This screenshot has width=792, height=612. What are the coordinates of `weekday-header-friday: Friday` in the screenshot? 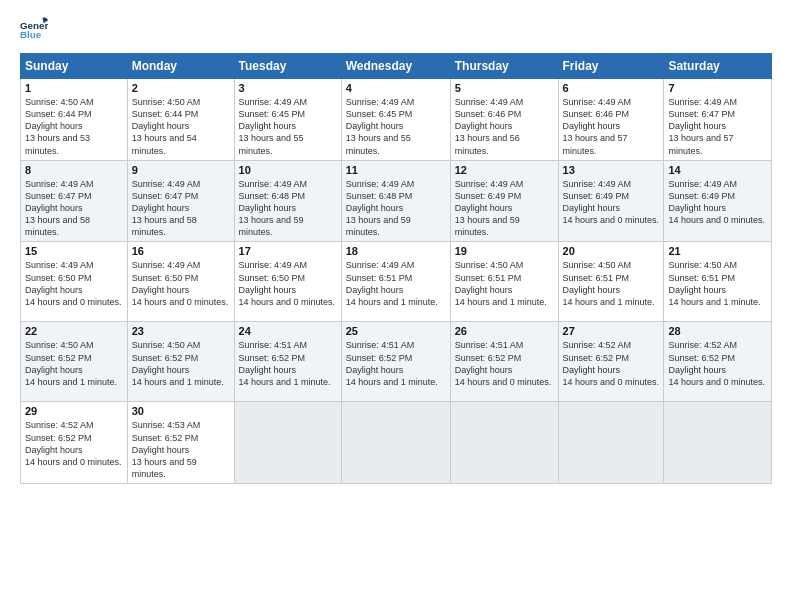 It's located at (611, 66).